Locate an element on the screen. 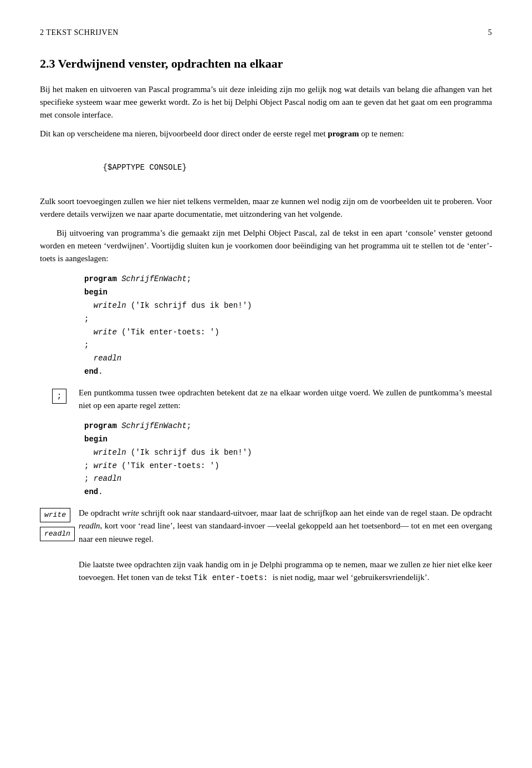 The image size is (532, 768). header-left: 2 TEKST SCHRIJVEN is located at coordinates (79, 33).